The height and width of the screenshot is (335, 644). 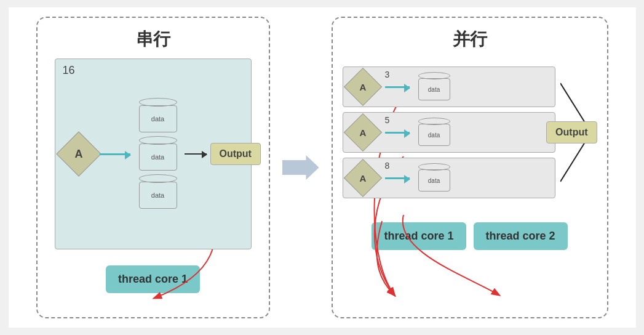 What do you see at coordinates (79, 154) in the screenshot?
I see `serial-diamond: A` at bounding box center [79, 154].